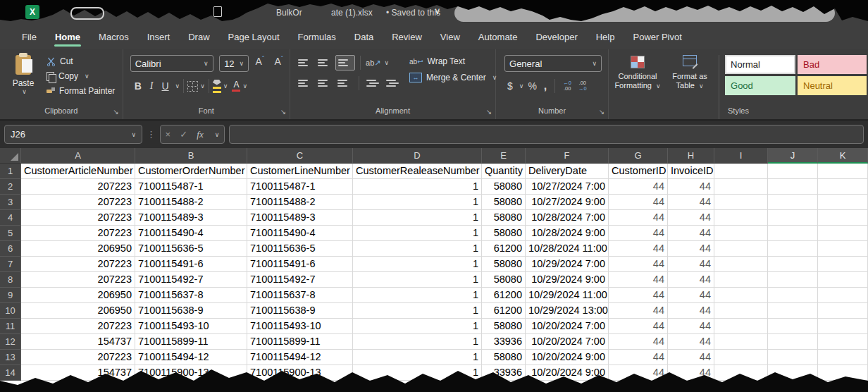 Image resolution: width=868 pixels, height=392 pixels. I want to click on cell-B7: 7100115491-6, so click(192, 264).